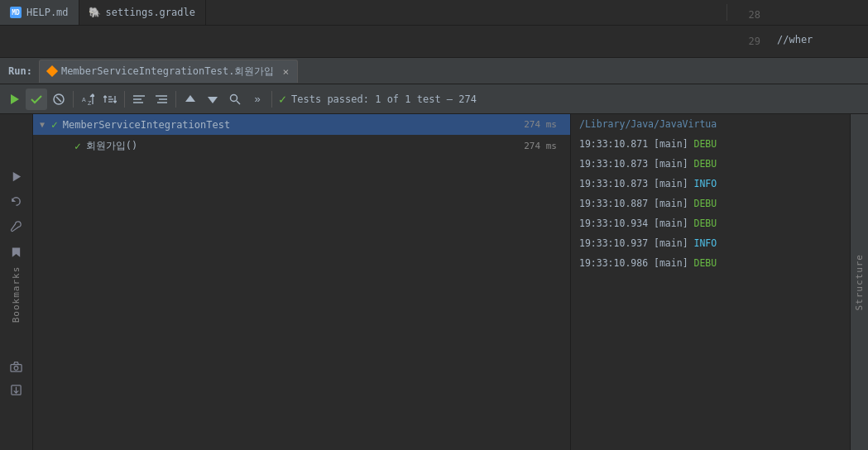 The height and width of the screenshot is (450, 868). What do you see at coordinates (59, 99) in the screenshot?
I see `stop-icon` at bounding box center [59, 99].